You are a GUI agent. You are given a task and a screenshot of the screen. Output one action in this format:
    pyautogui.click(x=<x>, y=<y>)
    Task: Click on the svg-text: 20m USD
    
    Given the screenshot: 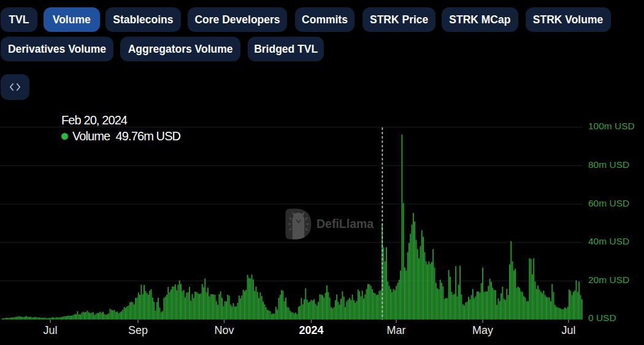 What is the action you would take?
    pyautogui.click(x=608, y=279)
    